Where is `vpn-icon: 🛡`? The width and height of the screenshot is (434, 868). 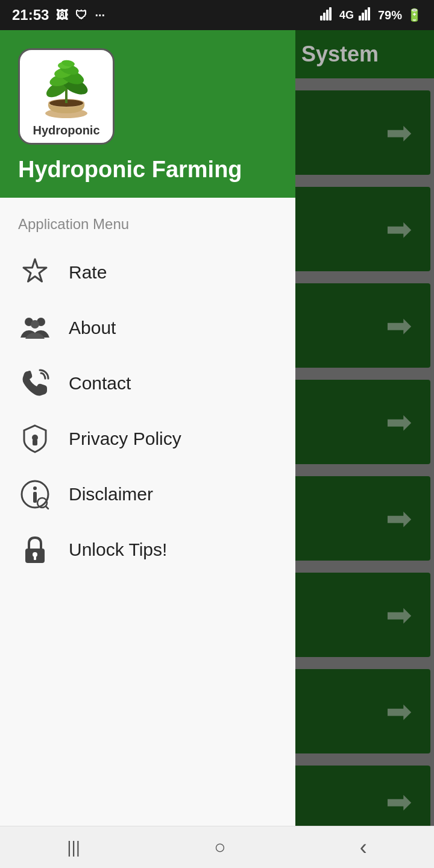
vpn-icon: 🛡 is located at coordinates (81, 16).